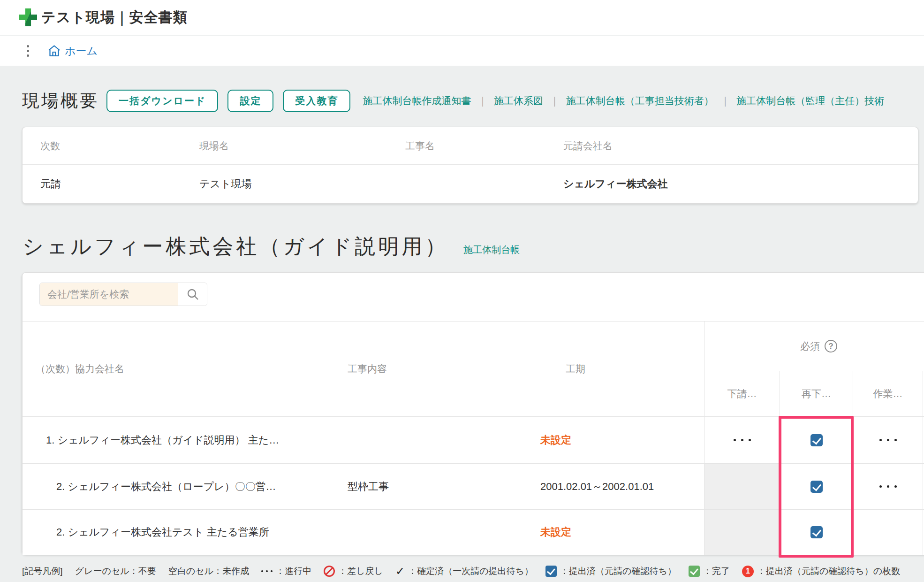  Describe the element at coordinates (748, 572) in the screenshot. I see `submitted-count-badge: 1` at that location.